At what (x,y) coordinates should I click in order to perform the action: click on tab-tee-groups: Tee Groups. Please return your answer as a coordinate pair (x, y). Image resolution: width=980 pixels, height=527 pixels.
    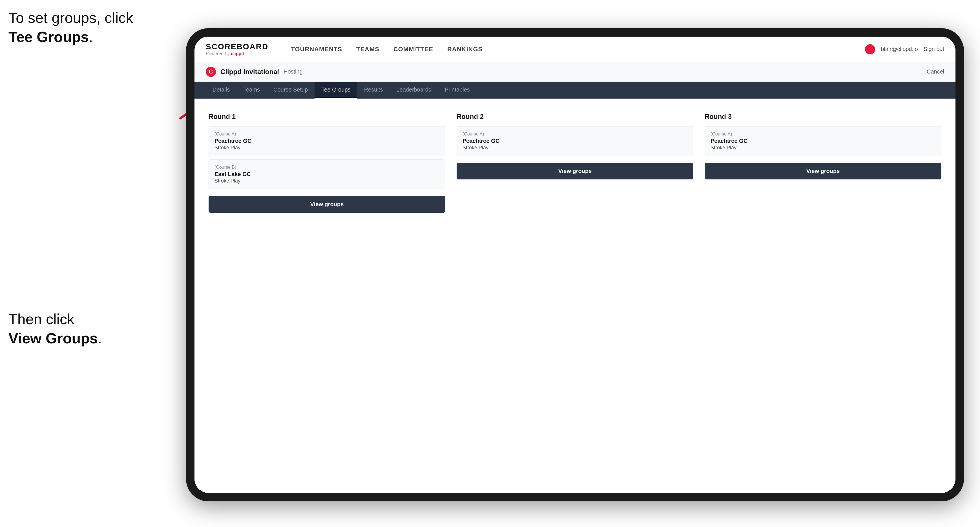
    Looking at the image, I should click on (336, 90).